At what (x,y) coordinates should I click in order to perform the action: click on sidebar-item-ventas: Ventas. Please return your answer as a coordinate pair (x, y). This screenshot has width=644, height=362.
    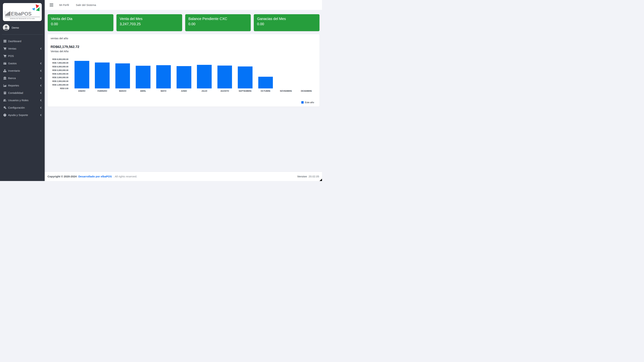
    Looking at the image, I should click on (22, 49).